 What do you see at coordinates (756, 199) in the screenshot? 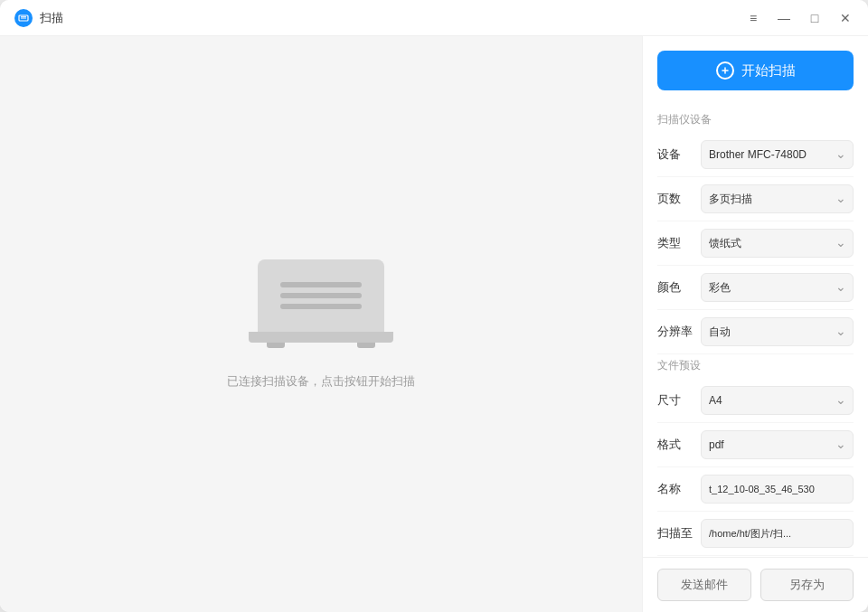
I see `pages-setting-row: 页数 多页扫描 单页扫描` at bounding box center [756, 199].